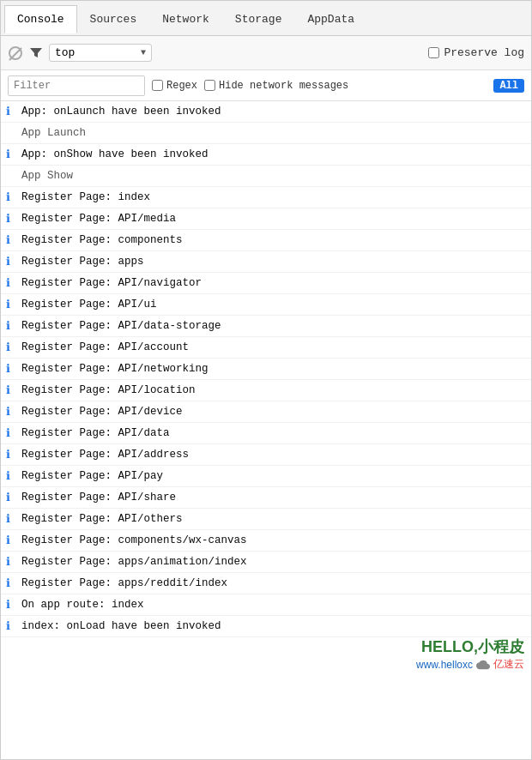 This screenshot has height=760, width=532. I want to click on log-entry: App Launch, so click(266, 134).